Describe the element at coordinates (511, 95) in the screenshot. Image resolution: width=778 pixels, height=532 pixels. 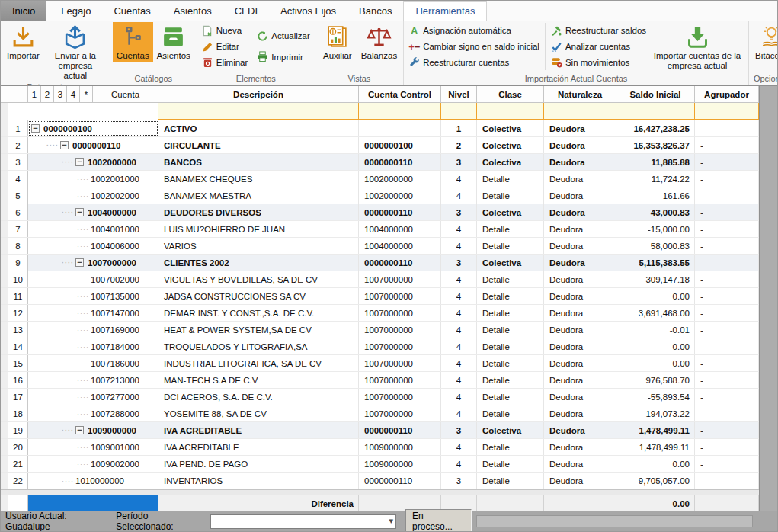
I see `column-header-clase: Clase` at that location.